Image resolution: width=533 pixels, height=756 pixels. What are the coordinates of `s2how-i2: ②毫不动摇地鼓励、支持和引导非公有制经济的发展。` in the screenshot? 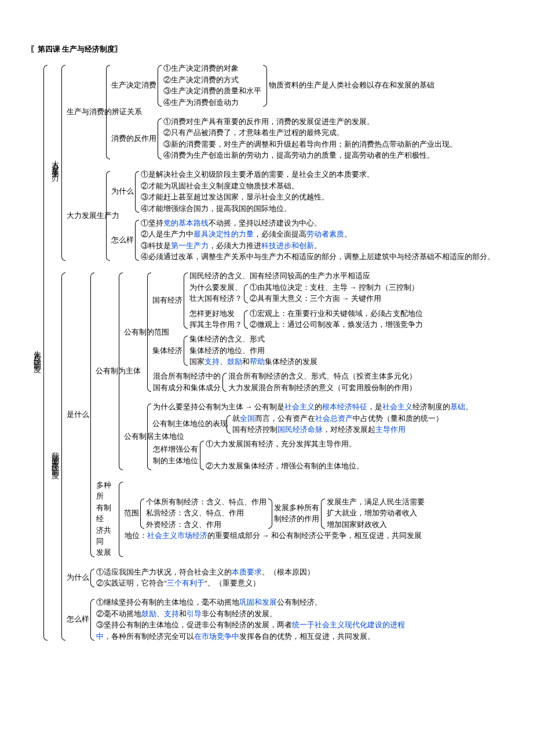 It's located at (257, 615).